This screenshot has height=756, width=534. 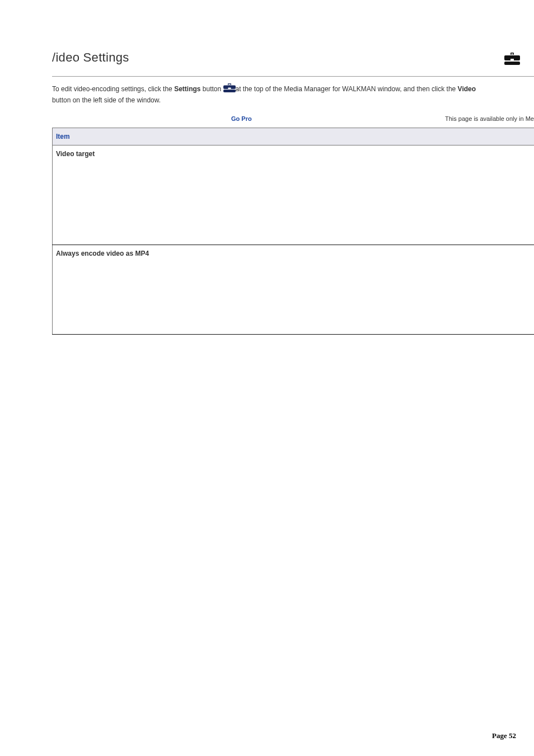 What do you see at coordinates (212, 89) in the screenshot?
I see `intro-part2: button` at bounding box center [212, 89].